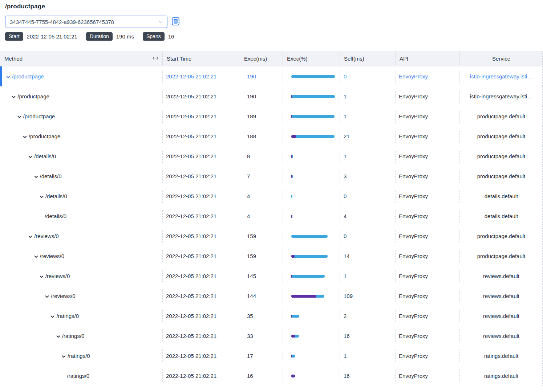  What do you see at coordinates (272, 236) in the screenshot?
I see `span-row: /reviews/02022-12-05 21:02:211590EnvoyPr…` at bounding box center [272, 236].